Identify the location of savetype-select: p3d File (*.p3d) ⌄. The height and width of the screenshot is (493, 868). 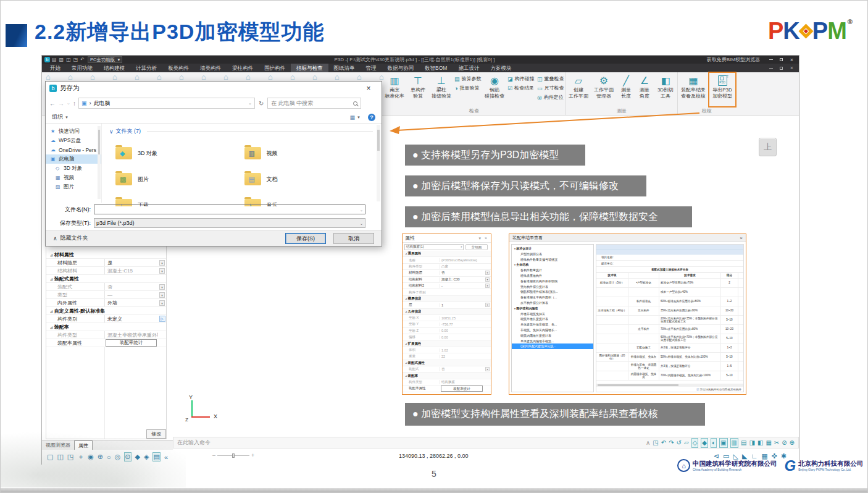
(230, 223).